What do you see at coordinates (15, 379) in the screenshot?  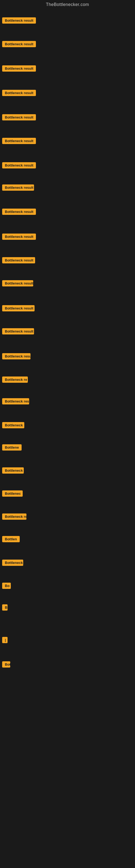 I see `bottleneck-badge-16: Bottleneck re` at bounding box center [15, 379].